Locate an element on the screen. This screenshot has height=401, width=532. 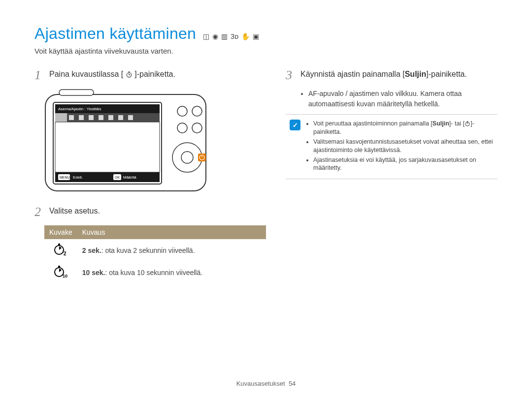
lcd-back-label: Edell. is located at coordinates (78, 177).